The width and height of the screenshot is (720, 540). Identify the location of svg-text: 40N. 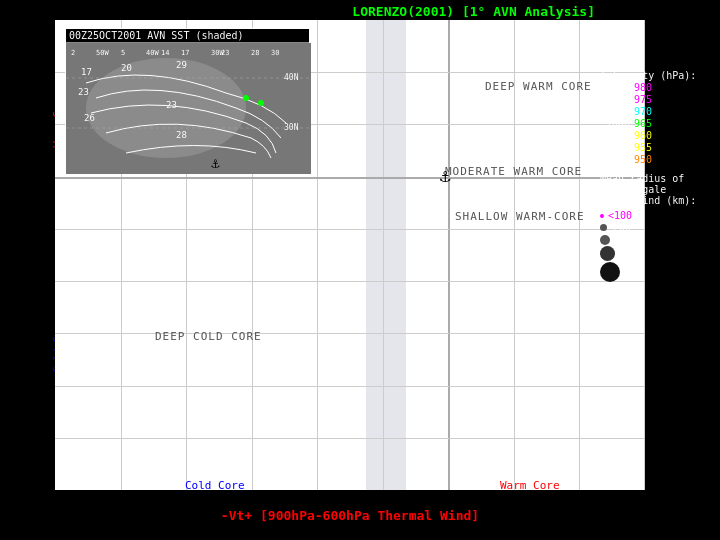
(292, 78).